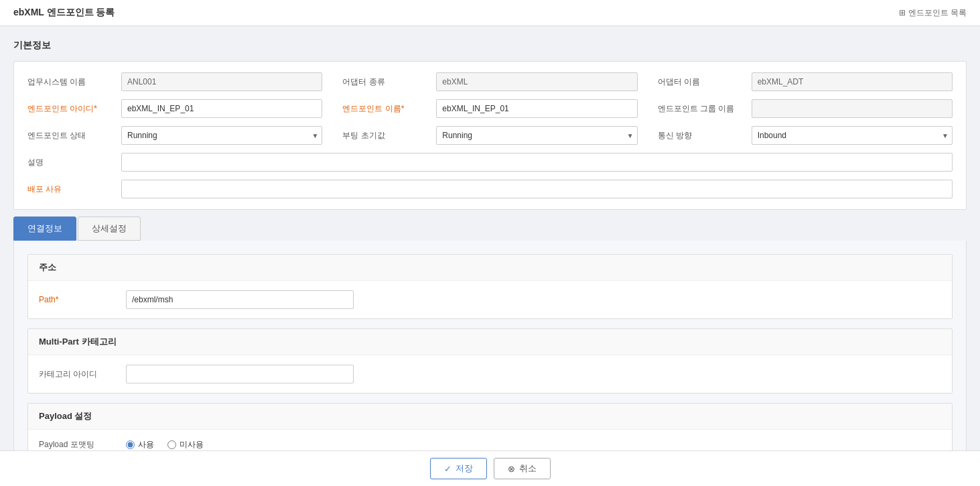 This screenshot has width=980, height=486. I want to click on endpoint-group-label: 엔드포인트 그룹 이름, so click(705, 109).